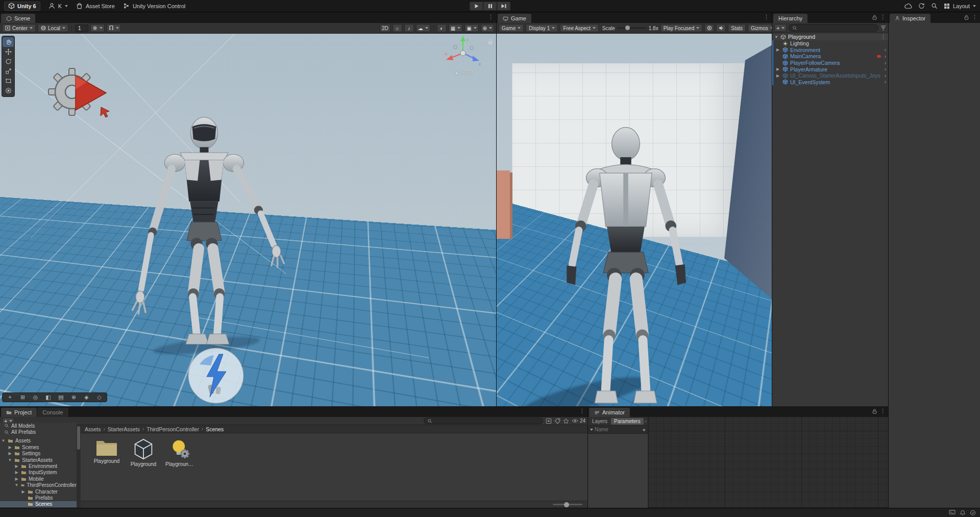 This screenshot has width=980, height=517. What do you see at coordinates (82, 29) in the screenshot?
I see `grid-size-field` at bounding box center [82, 29].